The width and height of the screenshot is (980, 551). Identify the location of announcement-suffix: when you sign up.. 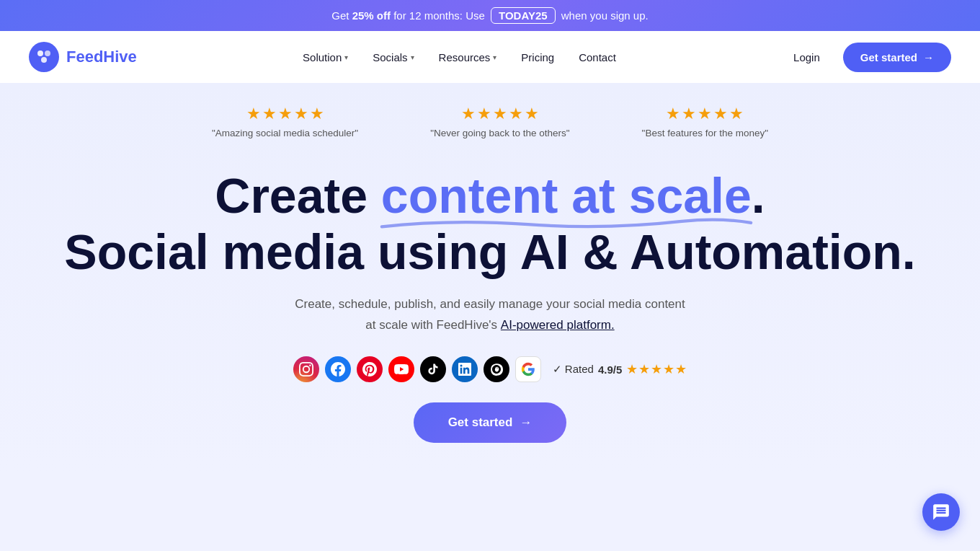
(605, 16).